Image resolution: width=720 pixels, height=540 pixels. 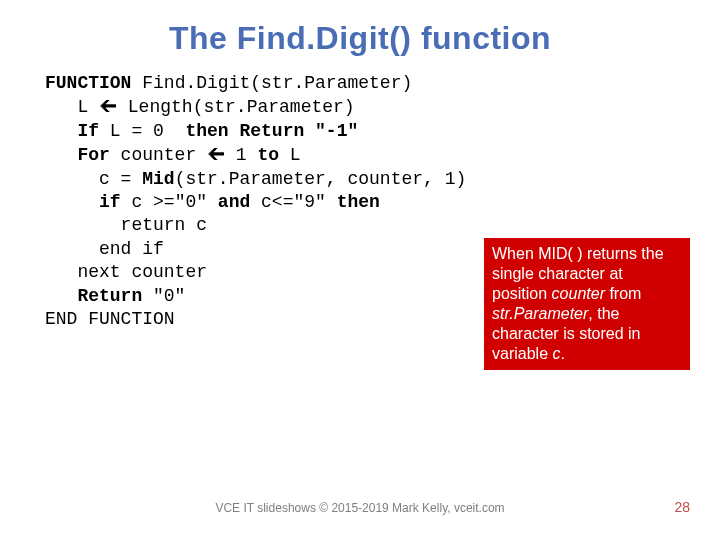 What do you see at coordinates (293, 202) in the screenshot?
I see `code-text: c<="9"` at bounding box center [293, 202].